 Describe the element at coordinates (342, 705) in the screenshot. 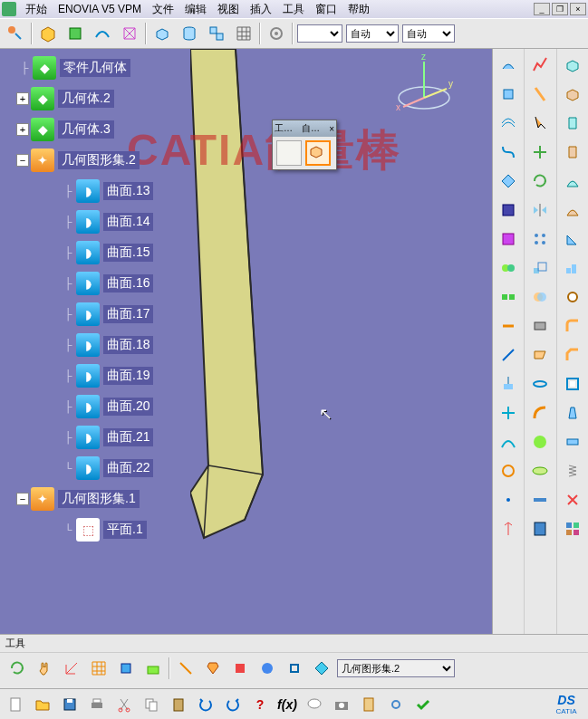

I see `camera-icon` at that location.